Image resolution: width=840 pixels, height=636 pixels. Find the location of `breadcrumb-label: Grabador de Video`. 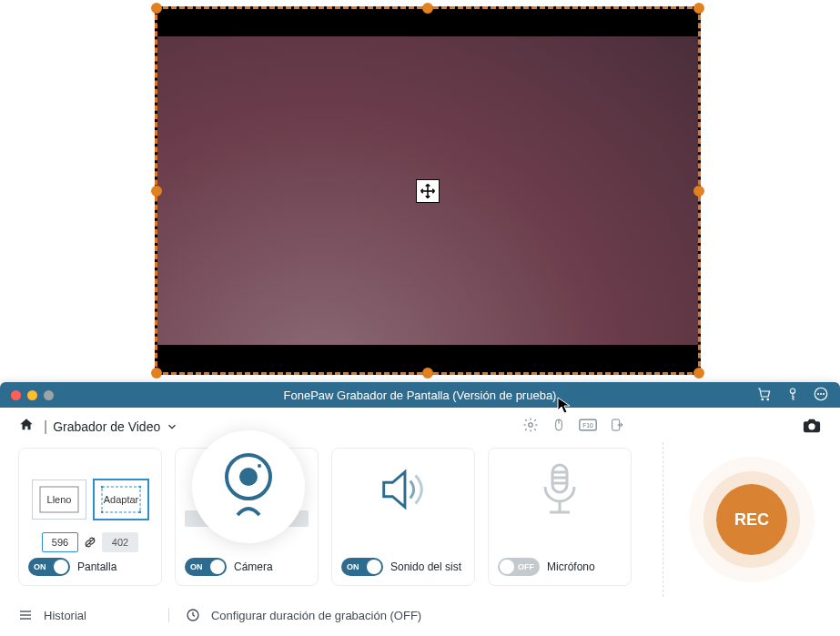

breadcrumb-label: Grabador de Video is located at coordinates (106, 427).